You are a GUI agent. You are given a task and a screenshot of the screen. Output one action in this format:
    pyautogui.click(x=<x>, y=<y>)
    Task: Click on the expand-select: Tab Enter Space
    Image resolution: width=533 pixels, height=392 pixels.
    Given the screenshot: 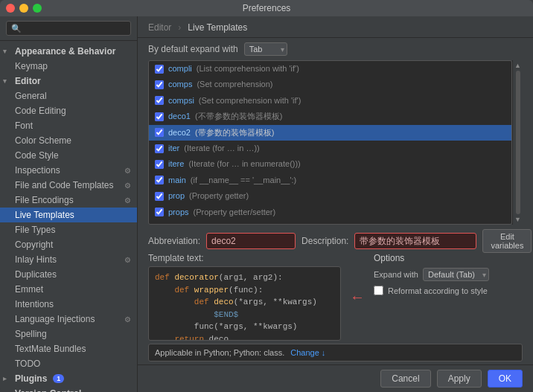 What is the action you would take?
    pyautogui.click(x=266, y=49)
    